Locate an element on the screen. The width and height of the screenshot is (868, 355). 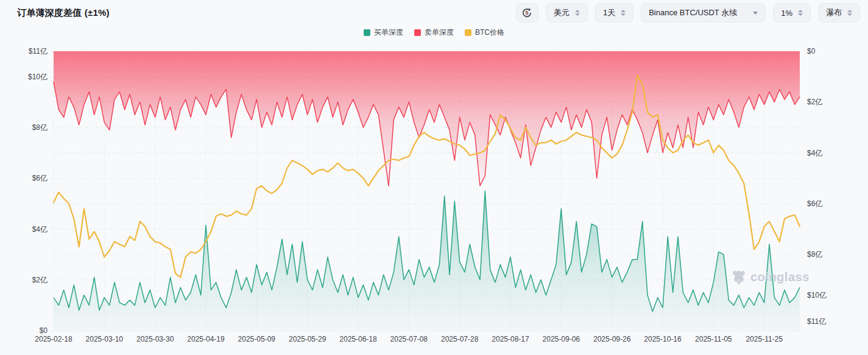
svg-text: 2025-05-29 is located at coordinates (308, 339).